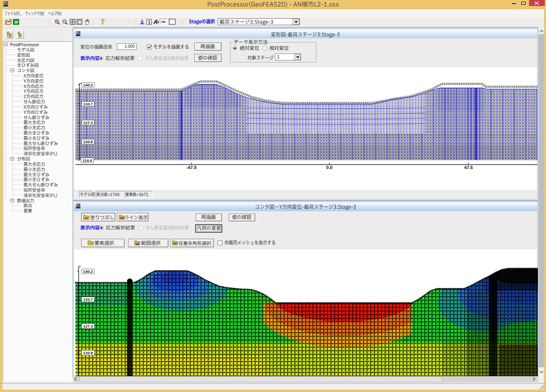  What do you see at coordinates (155, 22) in the screenshot?
I see `svg-text: A` at bounding box center [155, 22].